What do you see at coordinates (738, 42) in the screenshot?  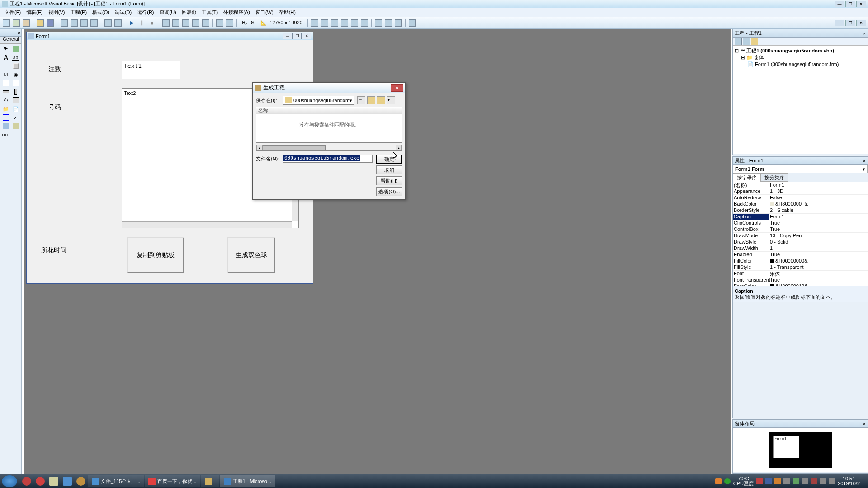 I see `view-code-button` at bounding box center [738, 42].